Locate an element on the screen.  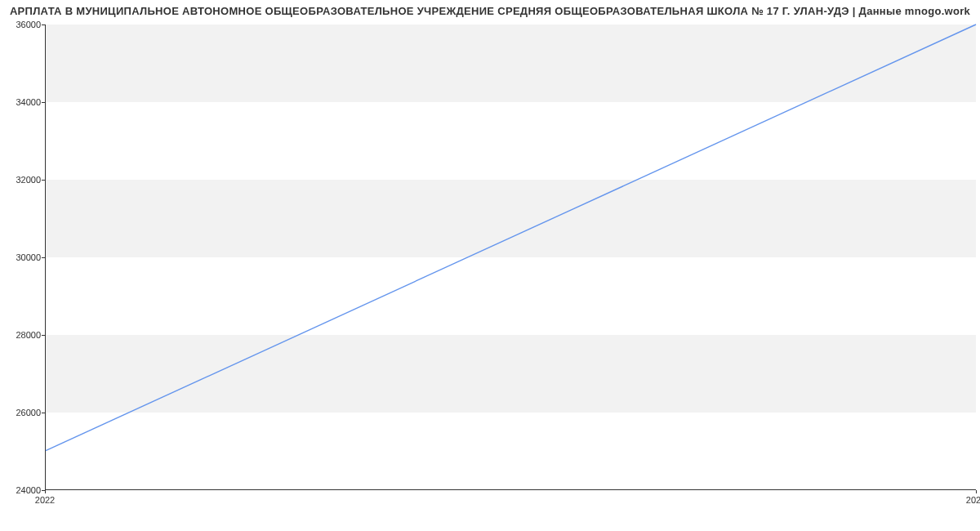
y-tick-label: 28000 is located at coordinates (28, 335).